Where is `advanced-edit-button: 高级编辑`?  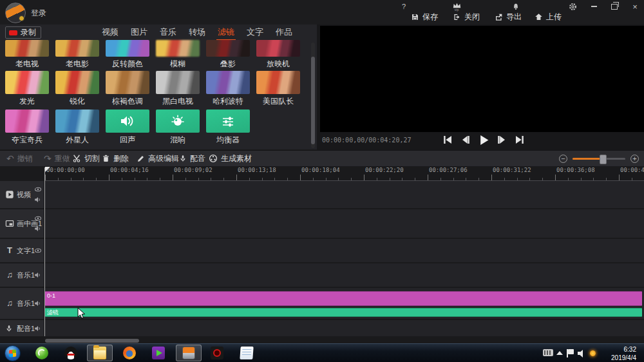
advanced-edit-button: 高级编辑 is located at coordinates (158, 158).